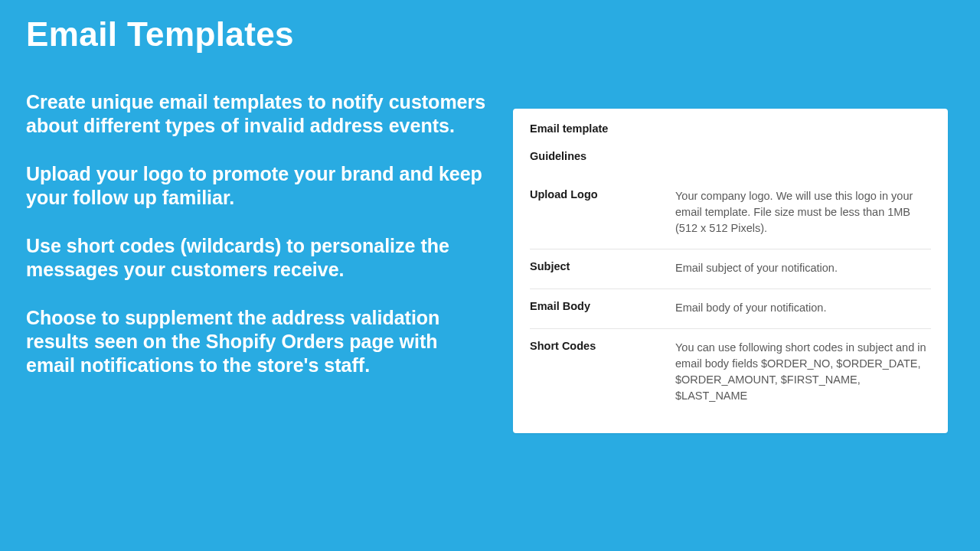  Describe the element at coordinates (603, 213) in the screenshot. I see `guideline-label: Upload Logo` at that location.